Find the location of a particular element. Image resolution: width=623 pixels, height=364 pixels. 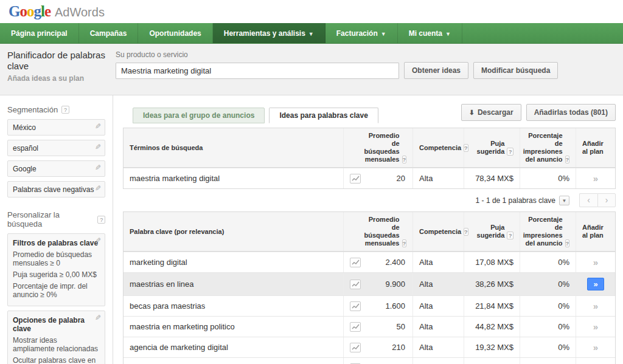

page-title: Planificador de palabras clave is located at coordinates (60, 61).